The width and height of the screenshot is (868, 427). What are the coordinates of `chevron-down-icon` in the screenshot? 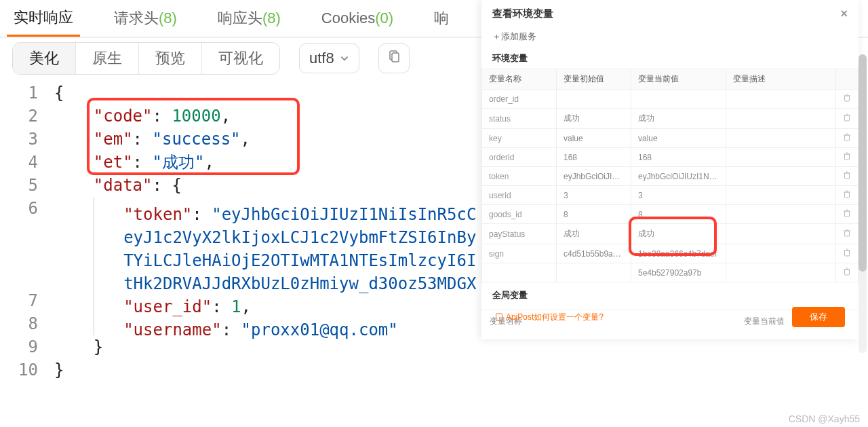 It's located at (344, 58).